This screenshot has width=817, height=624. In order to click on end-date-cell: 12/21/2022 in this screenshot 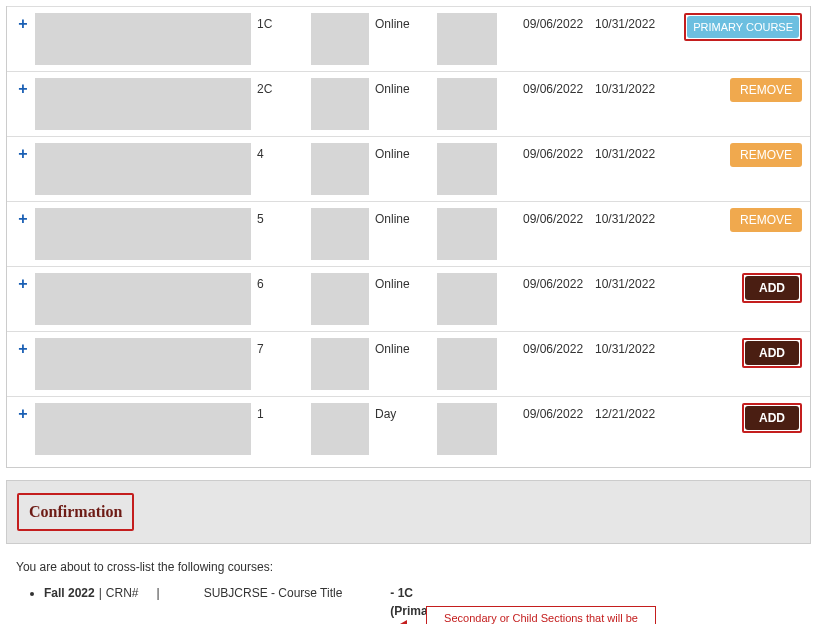, I will do `click(631, 412)`.